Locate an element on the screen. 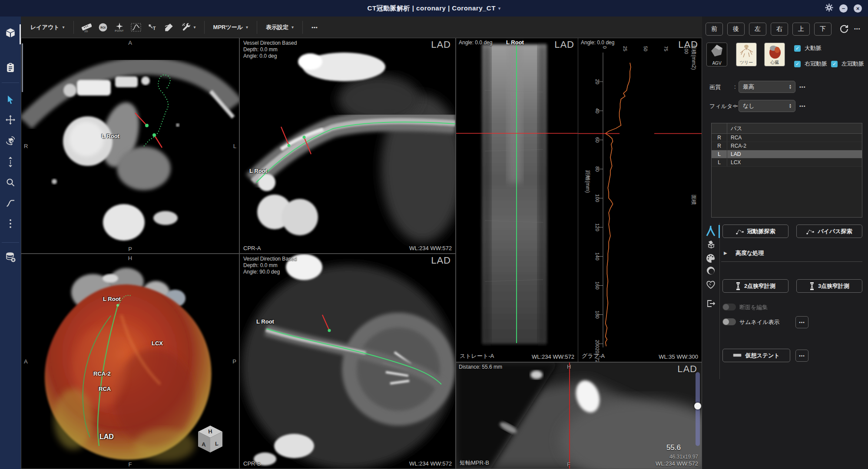  reset-view-icon is located at coordinates (844, 30).